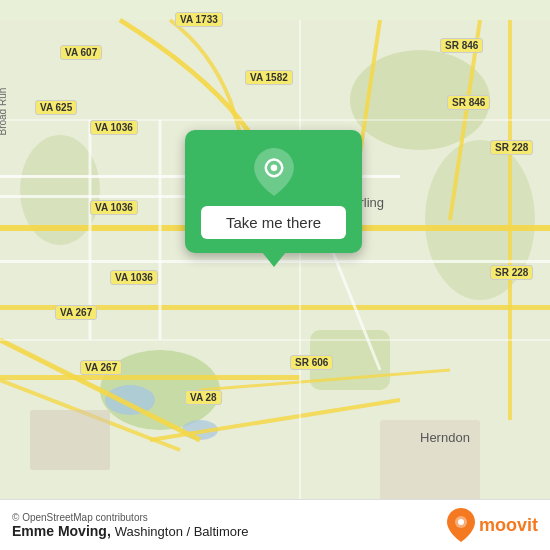  Describe the element at coordinates (512, 272) in the screenshot. I see `road-label-sr228-2: SR 228` at that location.